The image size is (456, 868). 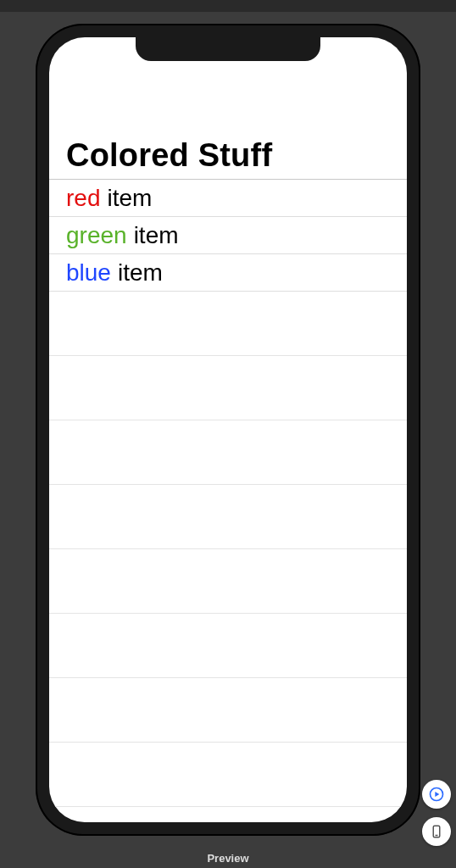 What do you see at coordinates (437, 832) in the screenshot?
I see `device-icon` at bounding box center [437, 832].